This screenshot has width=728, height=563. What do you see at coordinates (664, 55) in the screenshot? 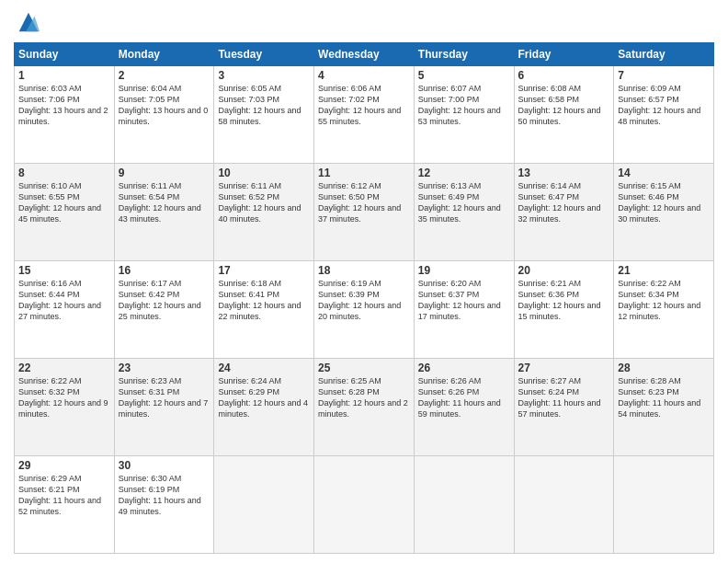
I see `weekday-header-saturday: Saturday` at bounding box center [664, 55].